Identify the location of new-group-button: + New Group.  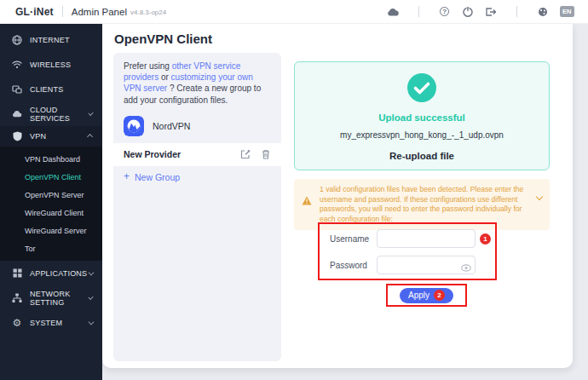
(198, 177).